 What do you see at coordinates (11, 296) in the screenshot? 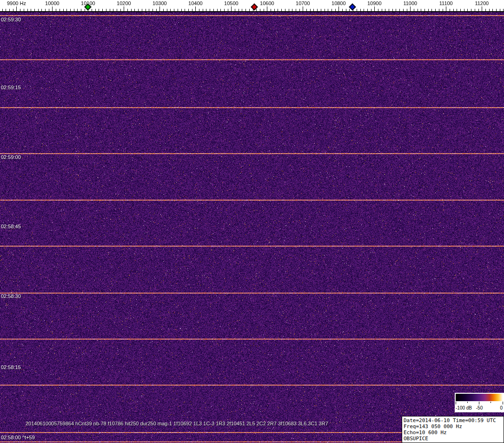
I see `time-label: 02:58:30` at bounding box center [11, 296].